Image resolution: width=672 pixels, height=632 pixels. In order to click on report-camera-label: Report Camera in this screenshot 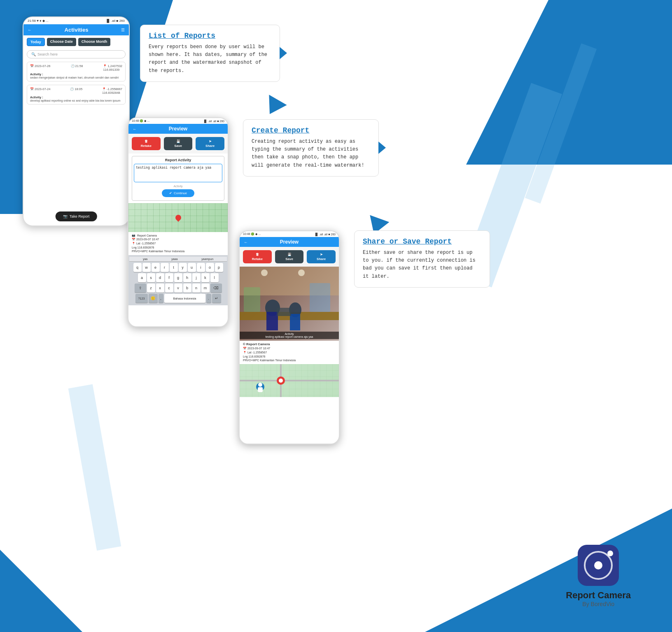, I will do `click(147, 235)`.